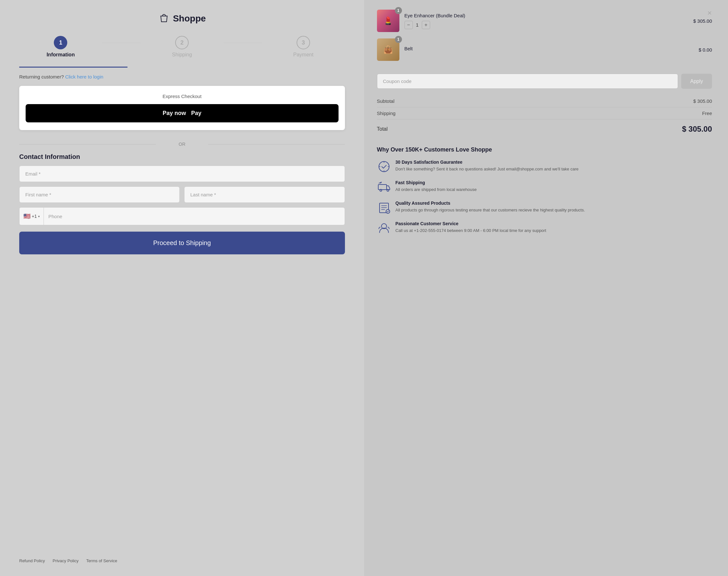 The height and width of the screenshot is (576, 728). Describe the element at coordinates (182, 108) in the screenshot. I see `express-checkout-card: Express Checkout Pay now Pay` at that location.